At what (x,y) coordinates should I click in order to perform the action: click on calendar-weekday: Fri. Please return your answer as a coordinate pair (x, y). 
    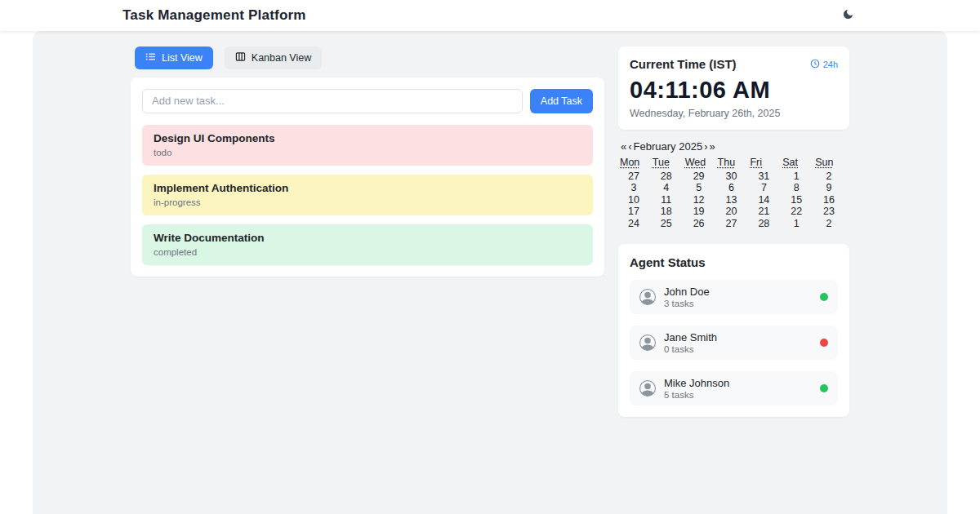
    Looking at the image, I should click on (766, 163).